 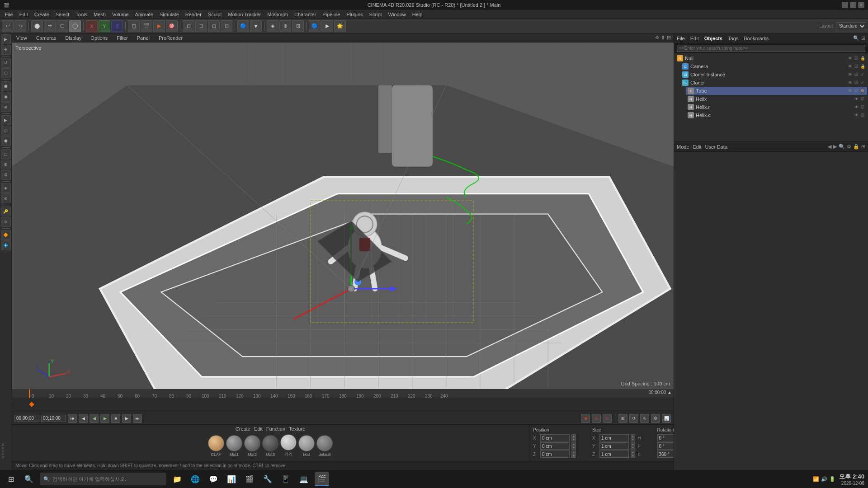 What do you see at coordinates (574, 440) in the screenshot?
I see `pos-x-down: ▼` at bounding box center [574, 440].